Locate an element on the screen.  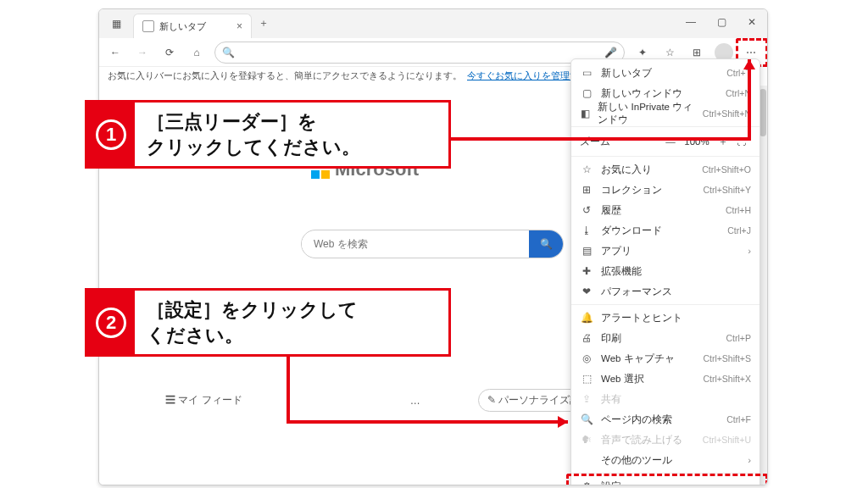
tab-actions-button: ▦ is located at coordinates (116, 24).